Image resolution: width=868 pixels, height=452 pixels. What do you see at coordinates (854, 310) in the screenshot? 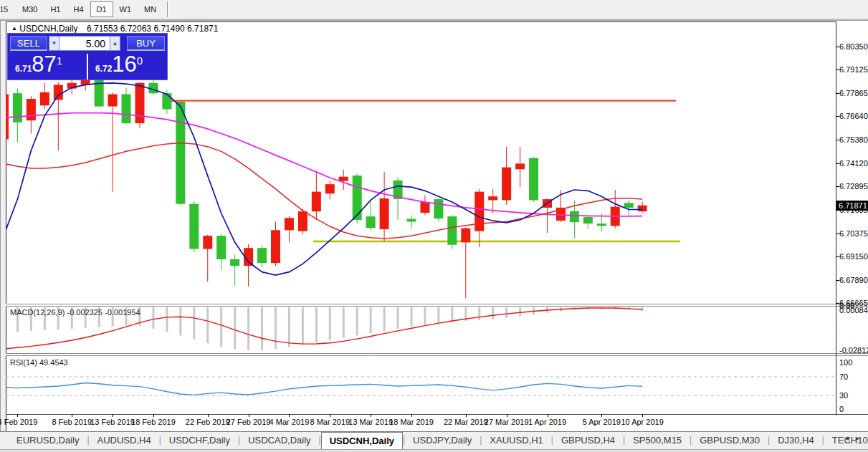
I see `macd-axis-label: 0.000849` at bounding box center [854, 310].